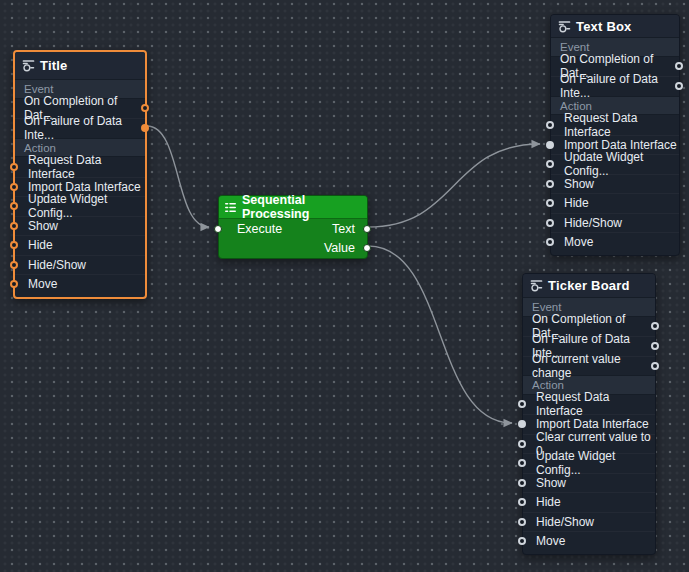 The image size is (689, 572). What do you see at coordinates (293, 227) in the screenshot?
I see `node-sequential-processing: Sequential ProcessingExecuteTextValue` at bounding box center [293, 227].